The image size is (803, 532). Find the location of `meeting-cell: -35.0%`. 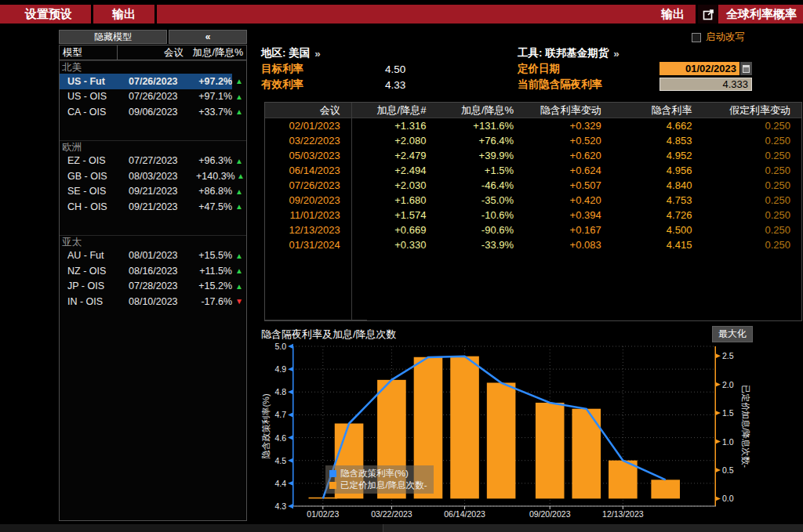

meeting-cell: -35.0% is located at coordinates (481, 201).